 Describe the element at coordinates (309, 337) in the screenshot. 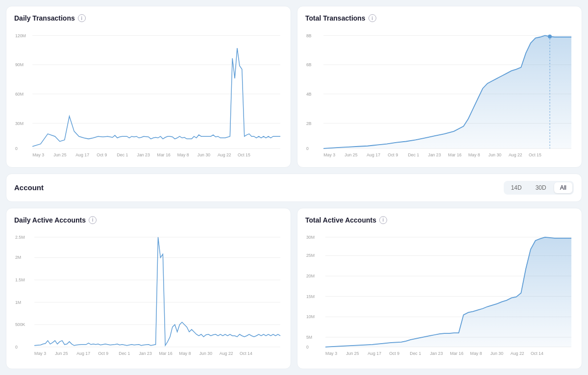

I see `svg-text: 5M` at that location.